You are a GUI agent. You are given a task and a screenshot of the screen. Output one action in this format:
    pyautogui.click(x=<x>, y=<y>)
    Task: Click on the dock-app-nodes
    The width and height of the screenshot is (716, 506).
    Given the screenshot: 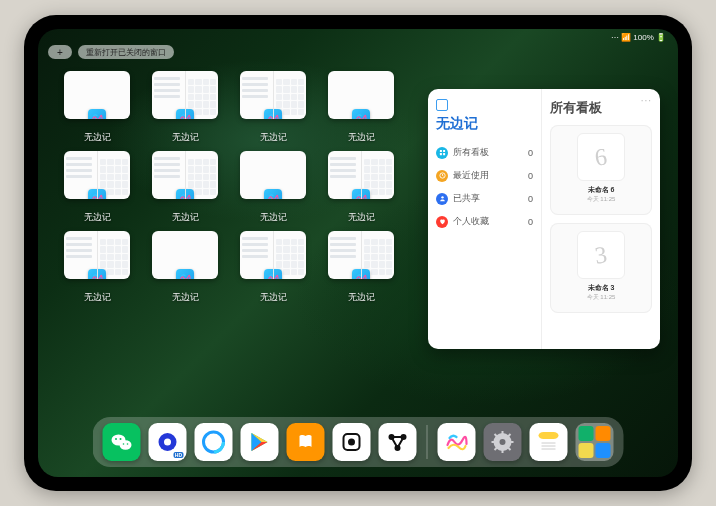 What is the action you would take?
    pyautogui.click(x=398, y=442)
    